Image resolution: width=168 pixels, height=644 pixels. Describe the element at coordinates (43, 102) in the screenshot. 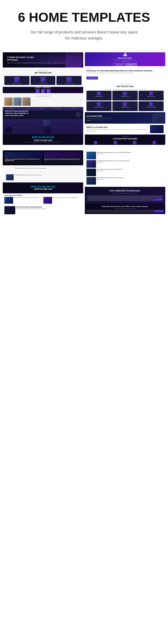

I see `customers-row` at that location.